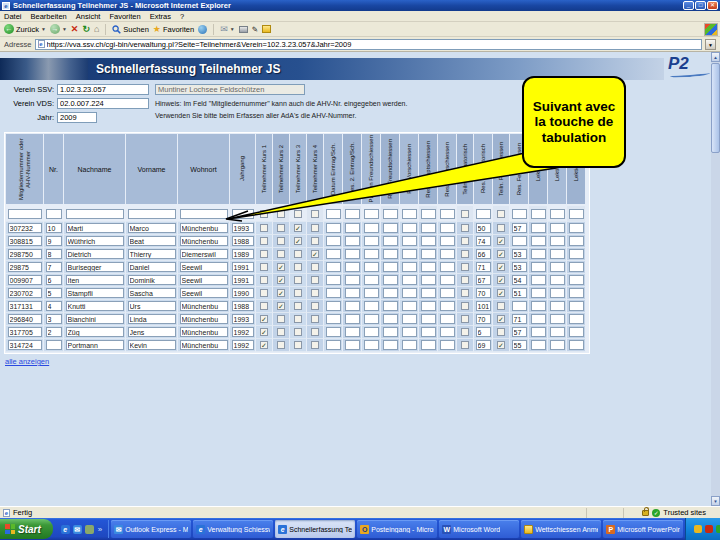 The width and height of the screenshot is (720, 540). I want to click on media-button, so click(202, 30).